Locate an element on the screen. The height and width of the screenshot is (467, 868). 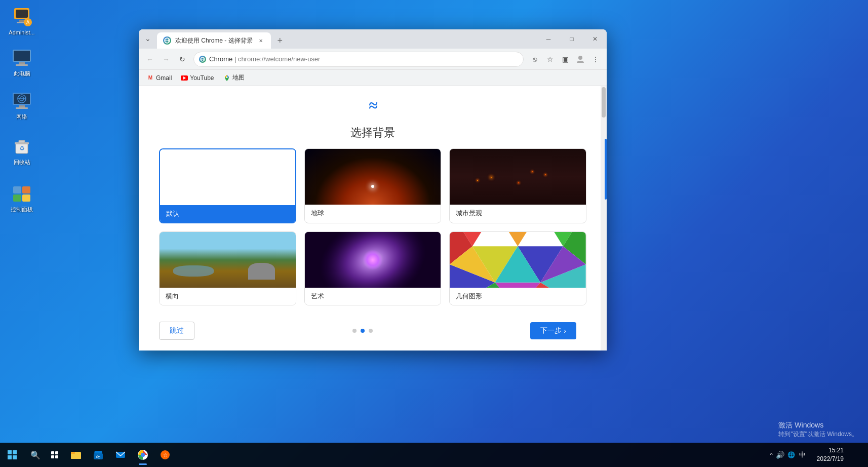
chrome-reader-mode-button: ▣ is located at coordinates (565, 59).